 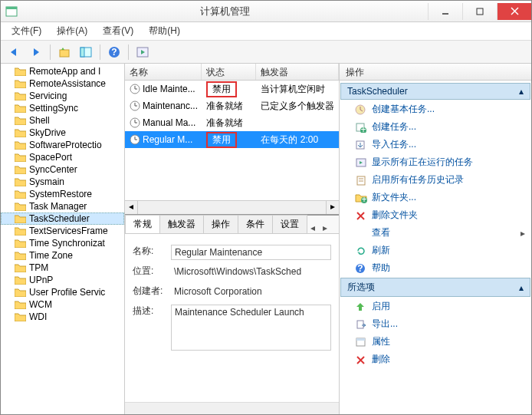 I want to click on action-label: 导入任务..., so click(x=394, y=144).